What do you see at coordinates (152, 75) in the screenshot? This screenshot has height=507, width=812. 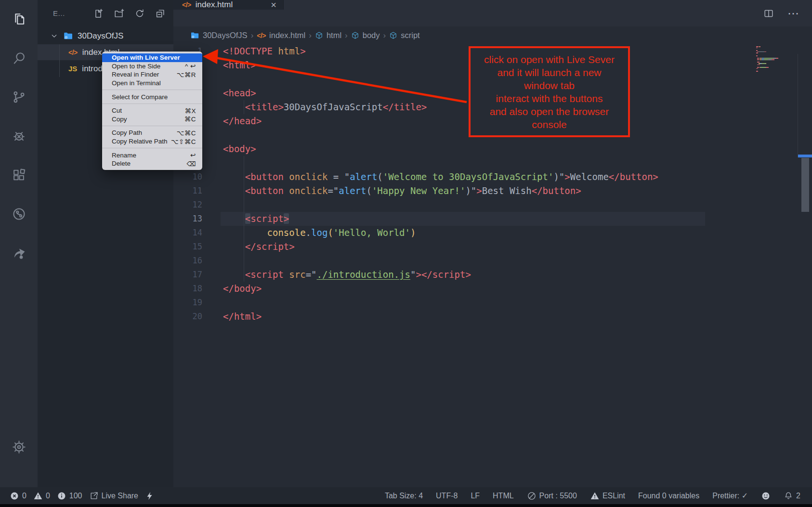 I see `menu-item-reveal-in-finder: Reveal in Finder⌥⌘R` at bounding box center [152, 75].